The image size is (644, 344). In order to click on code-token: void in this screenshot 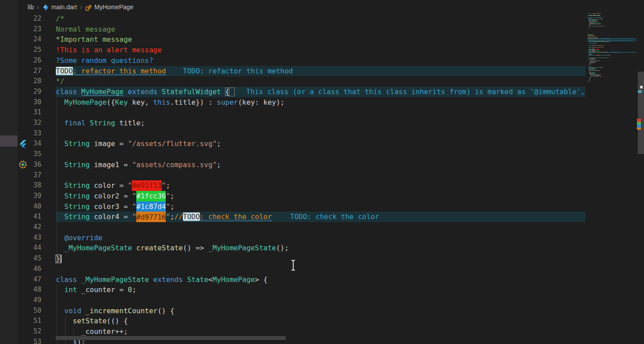, I will do `click(73, 311)`.